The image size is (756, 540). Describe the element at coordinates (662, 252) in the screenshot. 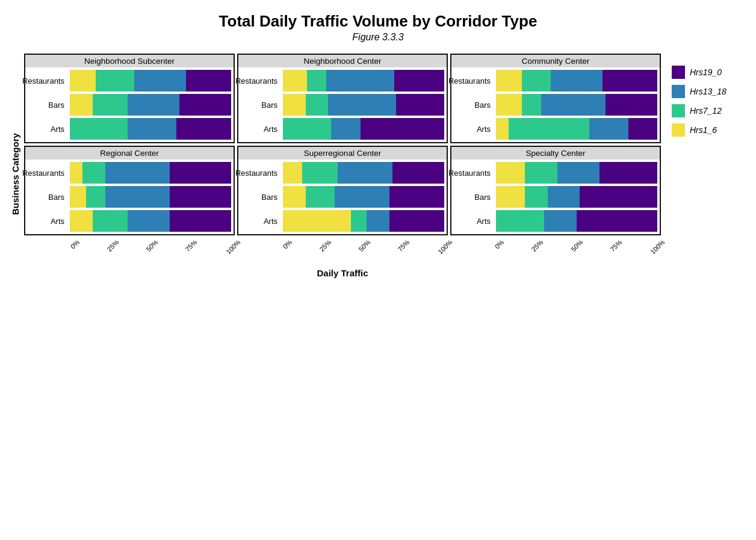

I see `x-tick: 100%` at that location.